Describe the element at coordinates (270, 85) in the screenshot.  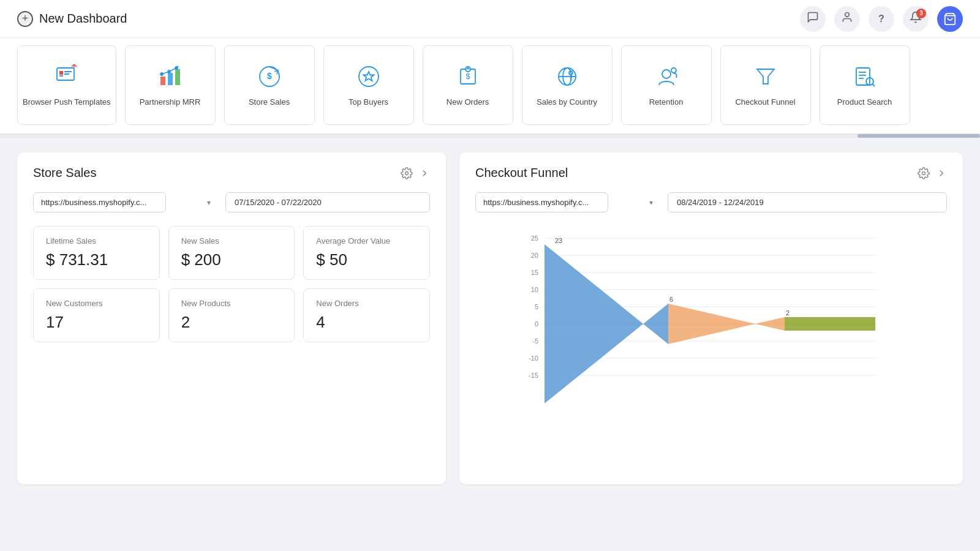
I see `widget-card-store-sales: $ Store Sales` at that location.